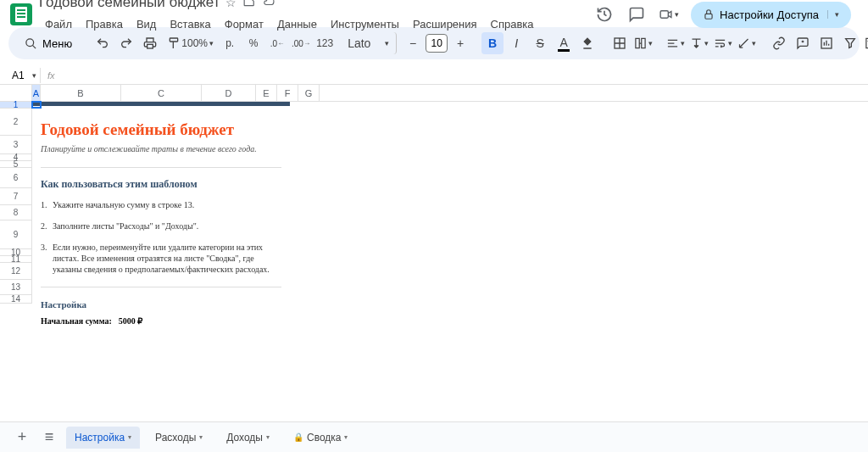  What do you see at coordinates (229, 93) in the screenshot?
I see `col-header-D: D` at bounding box center [229, 93].